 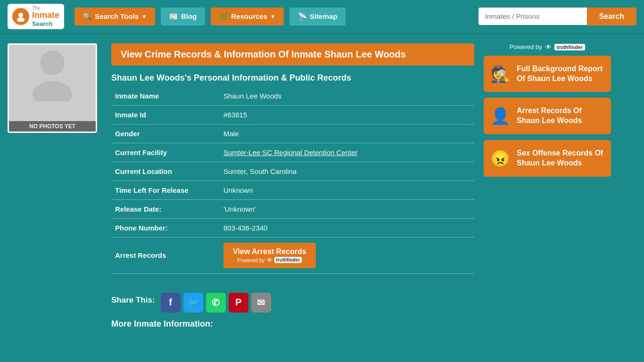 I want to click on sidebar-card-icon-0: 🕵, so click(x=500, y=74).